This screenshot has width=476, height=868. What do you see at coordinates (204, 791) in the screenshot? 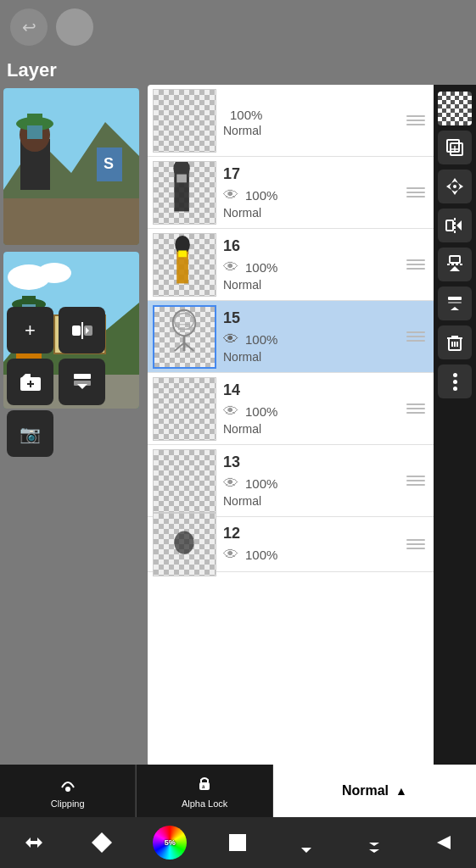
I see `alpha-lock-button: ā Alpha Lock` at bounding box center [204, 791].